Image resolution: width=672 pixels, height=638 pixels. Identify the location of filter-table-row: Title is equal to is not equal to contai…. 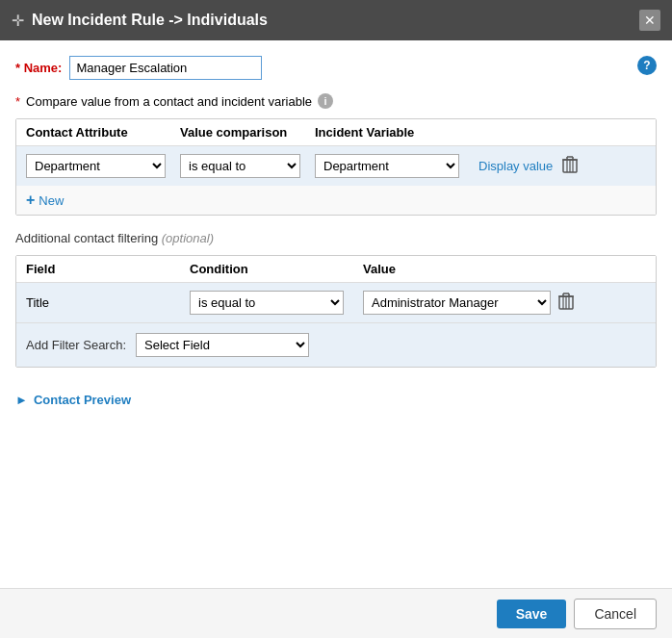
(336, 303).